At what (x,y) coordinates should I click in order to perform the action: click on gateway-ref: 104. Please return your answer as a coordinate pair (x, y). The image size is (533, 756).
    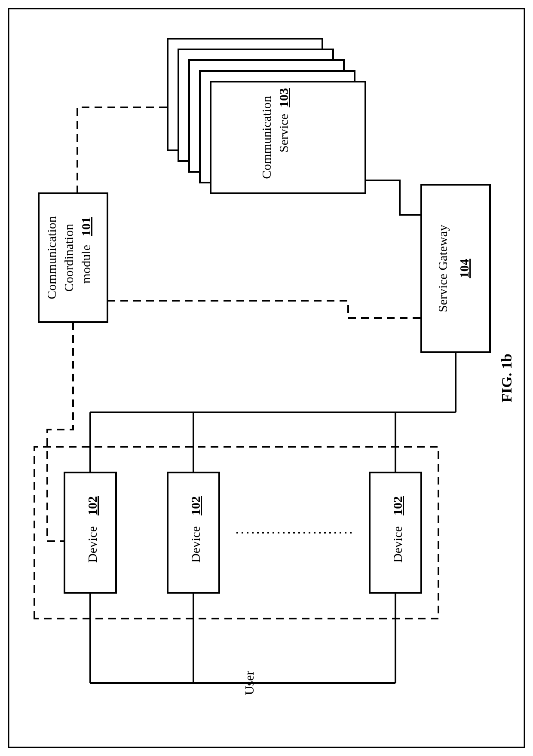
    Looking at the image, I should click on (464, 269).